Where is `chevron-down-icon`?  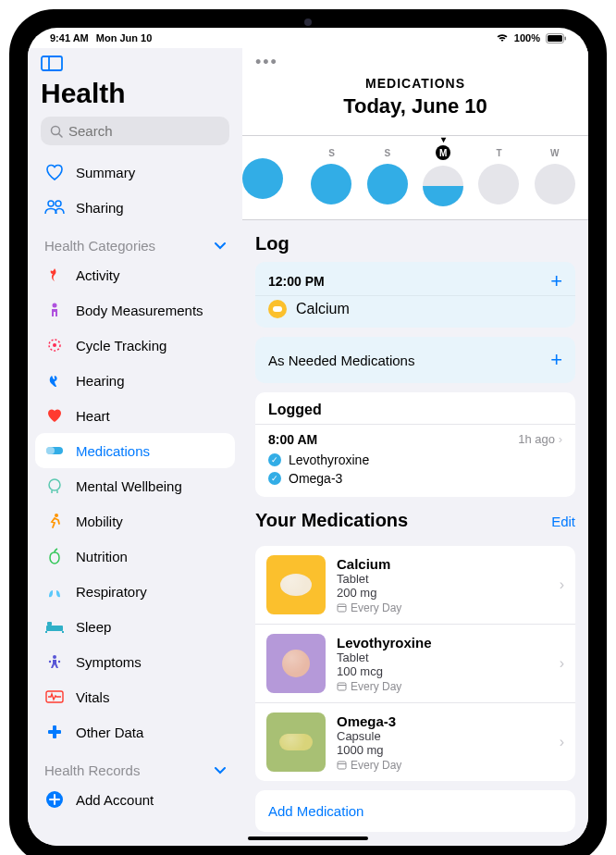
chevron-down-icon is located at coordinates (220, 771).